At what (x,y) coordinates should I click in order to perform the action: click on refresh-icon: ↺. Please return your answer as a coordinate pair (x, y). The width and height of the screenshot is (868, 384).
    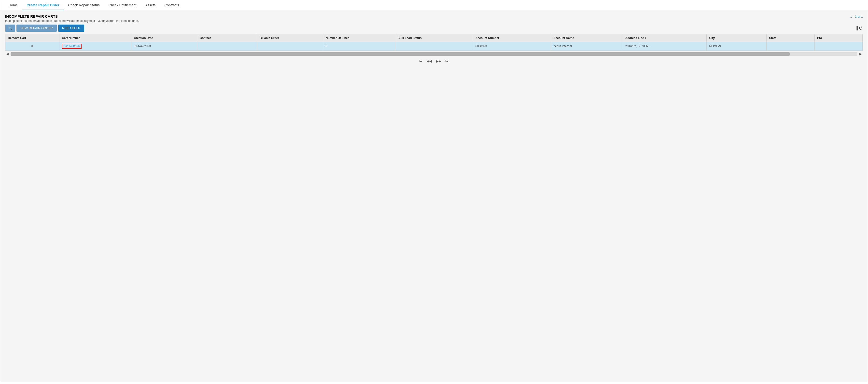
    Looking at the image, I should click on (861, 28).